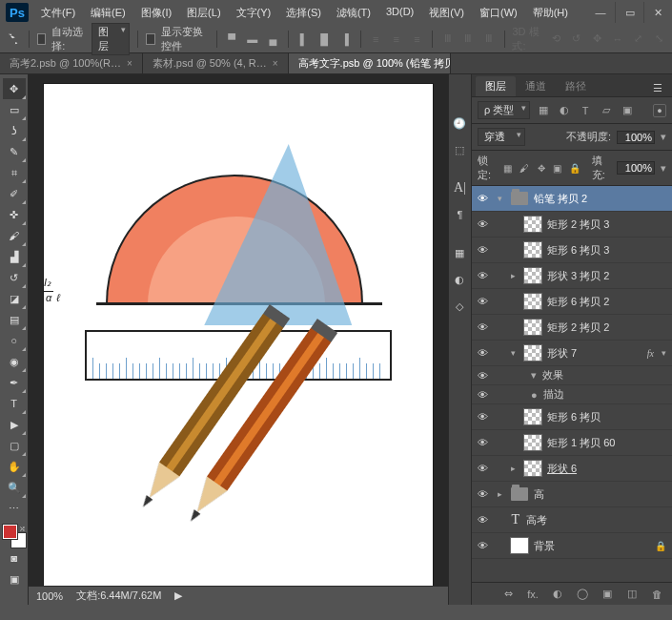 The image size is (672, 620). What do you see at coordinates (557, 168) in the screenshot?
I see `lock-artboard-icon: ▣` at bounding box center [557, 168].